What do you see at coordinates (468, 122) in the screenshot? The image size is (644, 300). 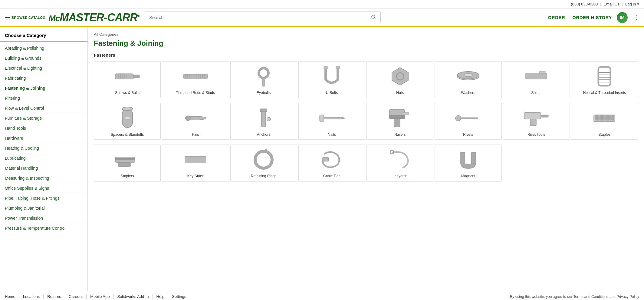 I see `product-item: Rivets` at bounding box center [468, 122].